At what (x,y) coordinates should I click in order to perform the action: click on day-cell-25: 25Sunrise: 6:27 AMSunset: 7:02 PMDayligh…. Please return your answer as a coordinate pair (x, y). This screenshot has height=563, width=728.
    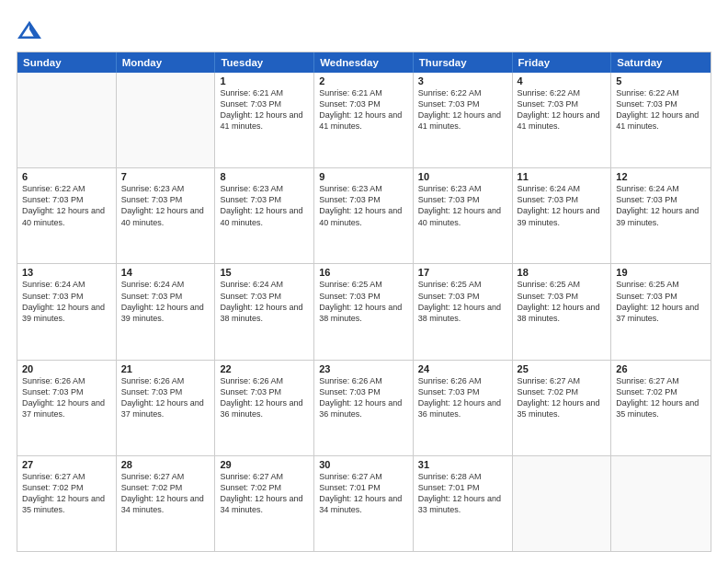
    Looking at the image, I should click on (563, 408).